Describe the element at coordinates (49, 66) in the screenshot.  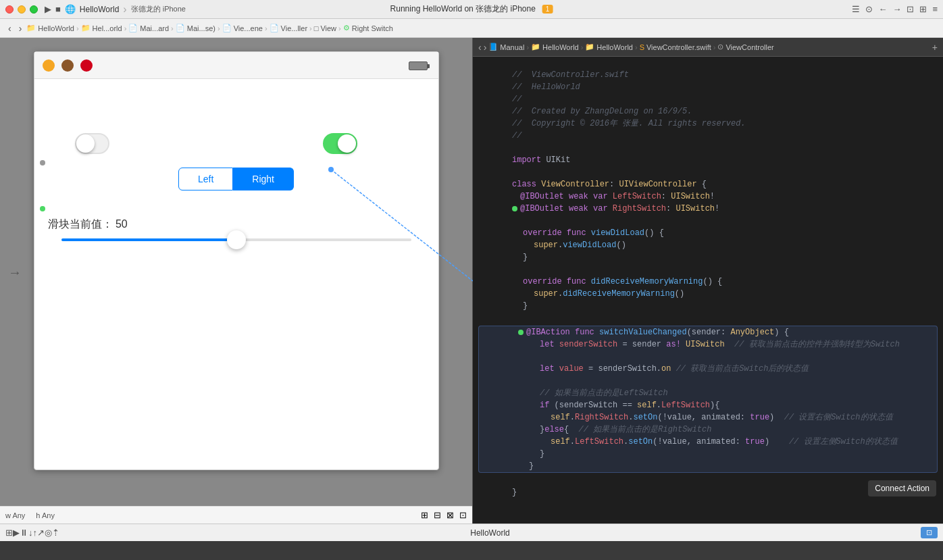
I see `orange-dot` at that location.